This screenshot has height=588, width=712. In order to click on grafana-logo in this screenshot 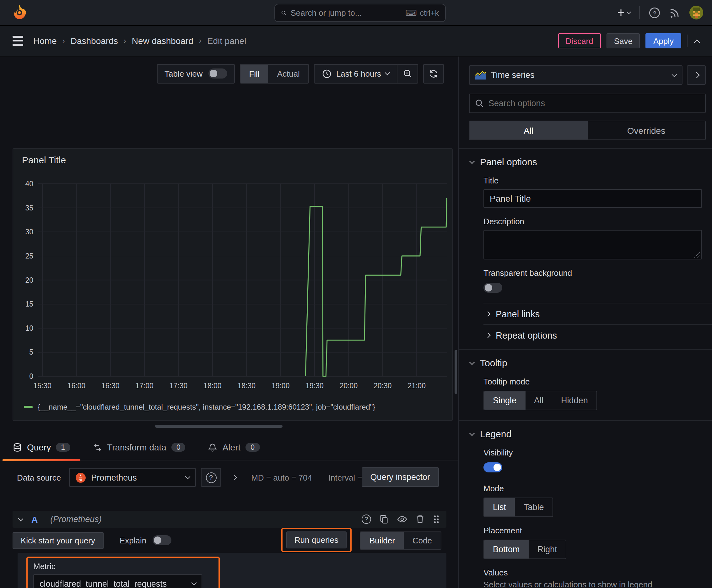, I will do `click(20, 13)`.